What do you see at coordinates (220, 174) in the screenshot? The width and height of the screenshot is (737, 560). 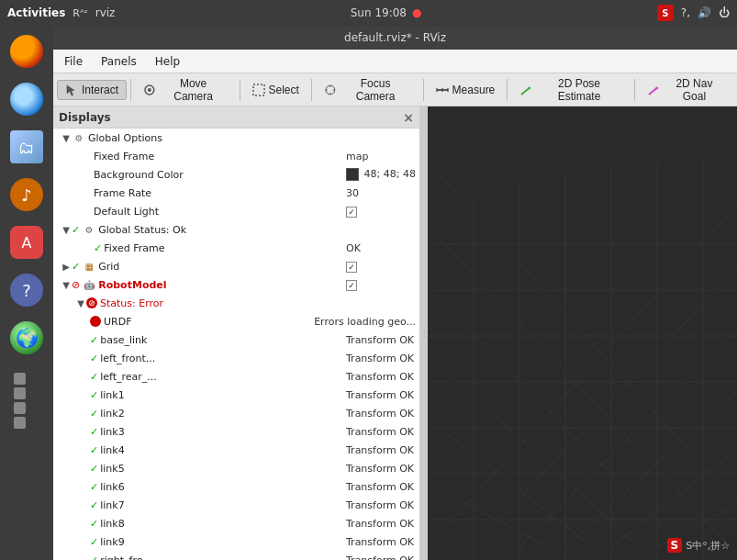 I see `label-bg-color: Background Color` at bounding box center [220, 174].